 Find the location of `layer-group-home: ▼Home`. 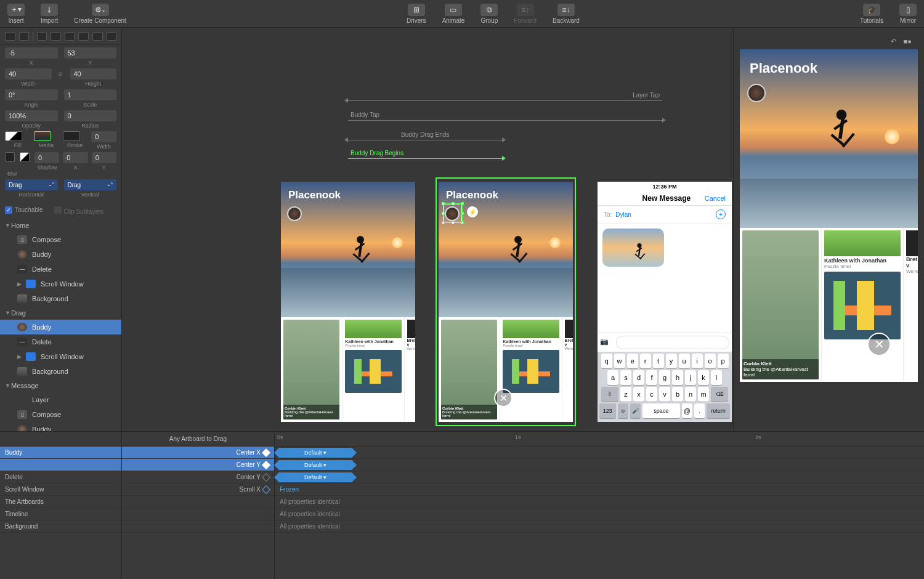

layer-group-home: ▼Home is located at coordinates (60, 225).